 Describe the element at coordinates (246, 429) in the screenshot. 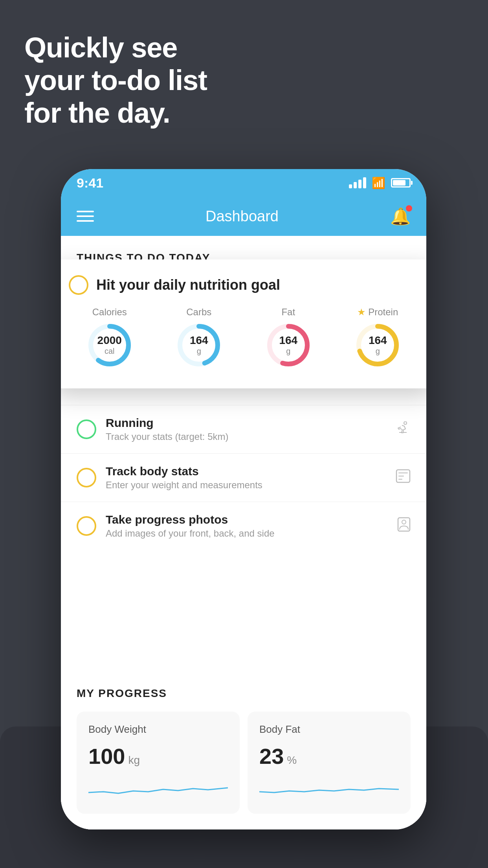

I see `todo-running-text: Running Track your stats (target: 5km)` at that location.